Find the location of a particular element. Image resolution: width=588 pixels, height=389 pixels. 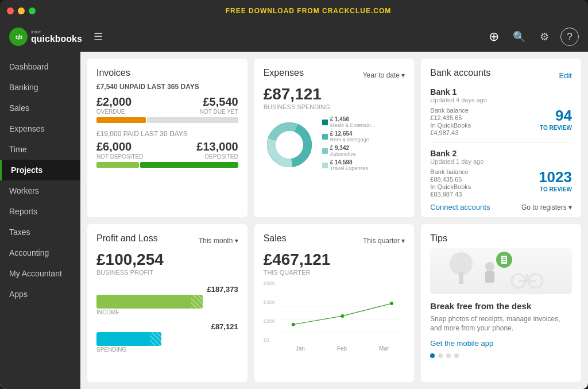

not-deposited-amount: £6,000 is located at coordinates (120, 147).